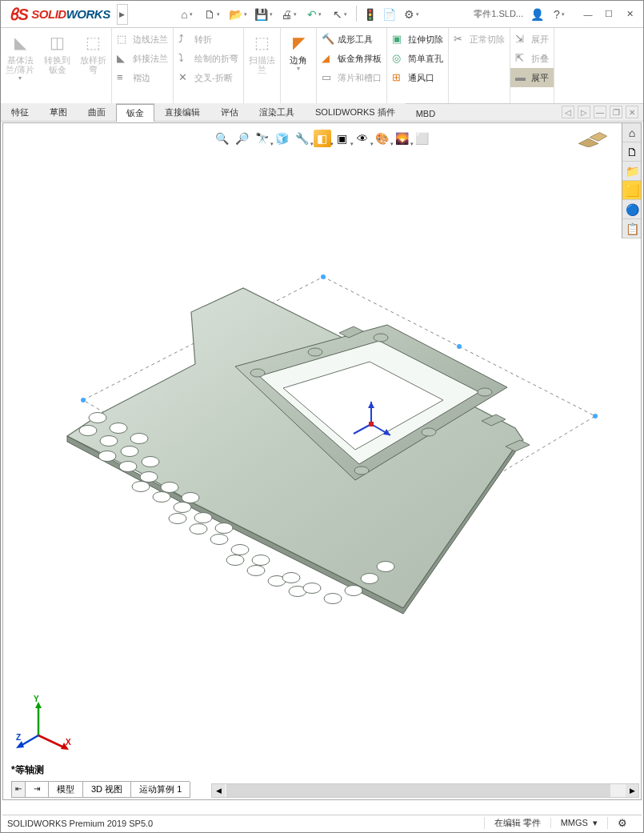  What do you see at coordinates (632, 190) in the screenshot?
I see `task-view-palette-button: 🟨` at bounding box center [632, 190].